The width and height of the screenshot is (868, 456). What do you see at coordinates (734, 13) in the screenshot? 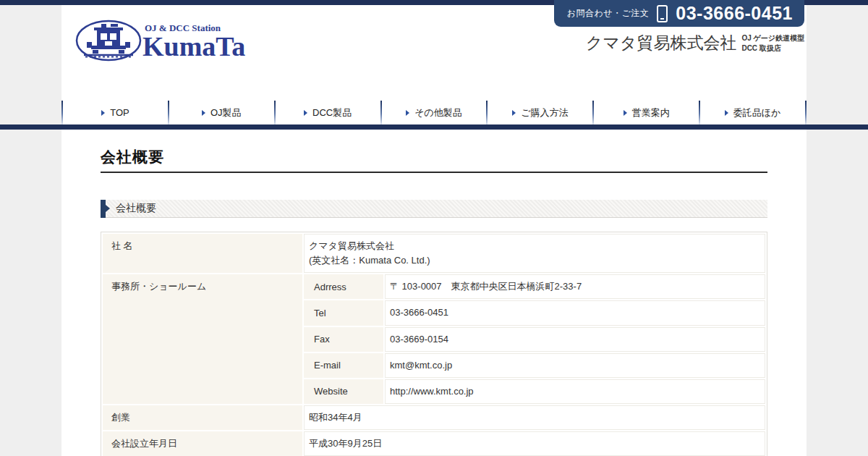
I see `phone-number: 03-3666-0451` at bounding box center [734, 13].